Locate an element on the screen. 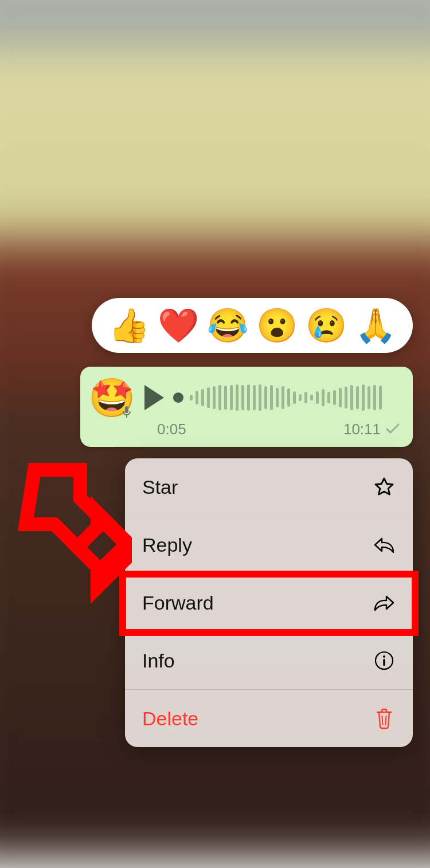 Image resolution: width=430 pixels, height=868 pixels. delivery-check-icon is located at coordinates (393, 430).